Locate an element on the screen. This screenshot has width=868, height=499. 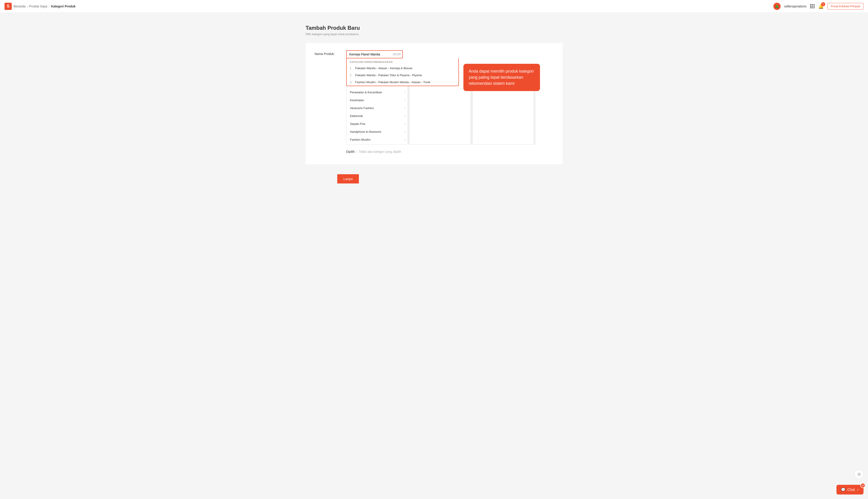
category-item-fashion-muslim: Fashion Muslim › is located at coordinates (377, 140).